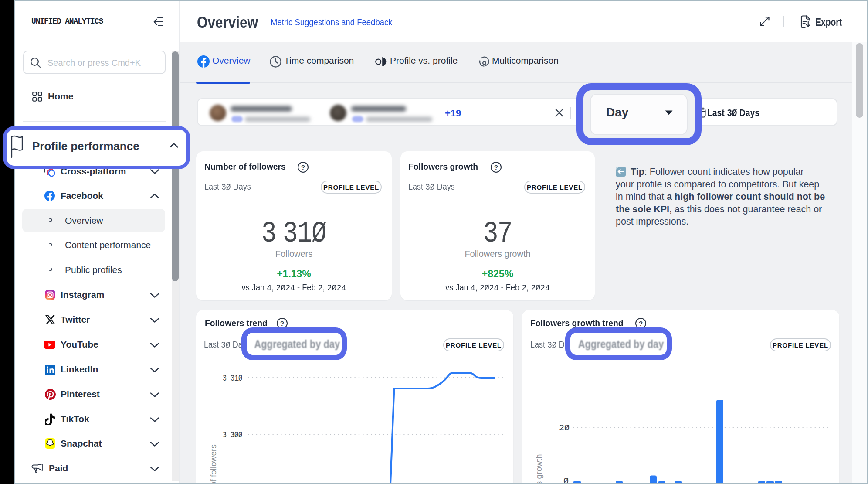  I want to click on svg-text: Number of followers, so click(214, 464).